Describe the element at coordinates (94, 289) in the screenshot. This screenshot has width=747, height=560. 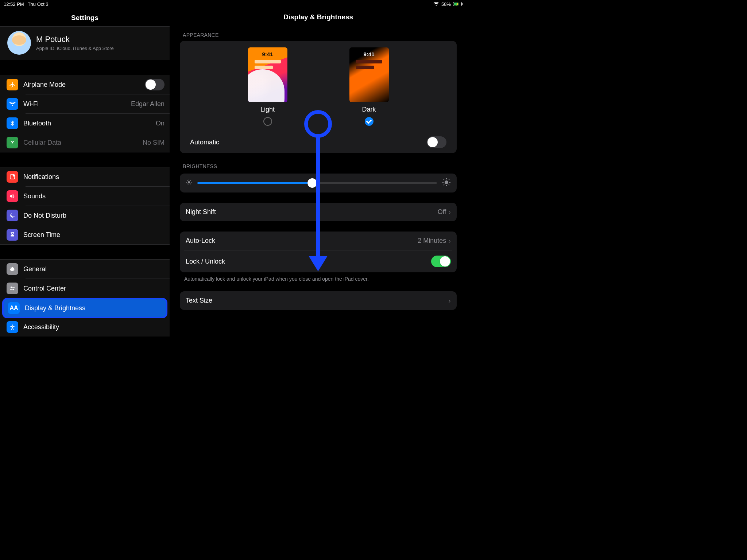
I see `control-center-label: Control Center` at that location.